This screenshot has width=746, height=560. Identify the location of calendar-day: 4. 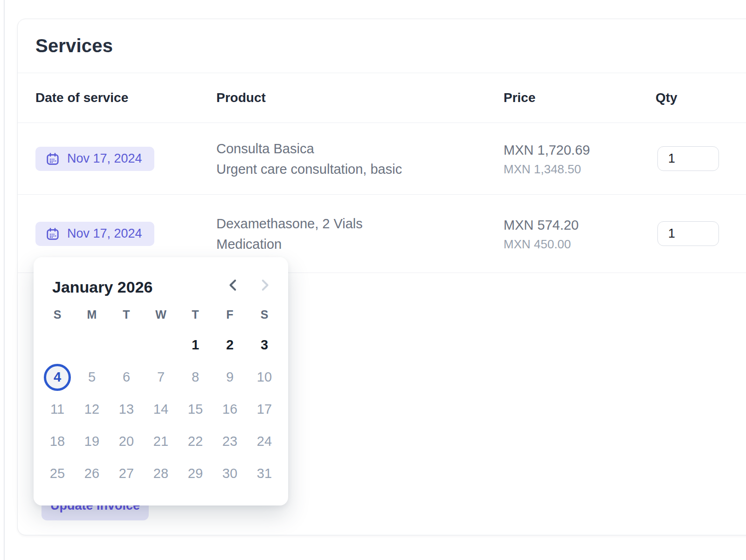
(57, 377).